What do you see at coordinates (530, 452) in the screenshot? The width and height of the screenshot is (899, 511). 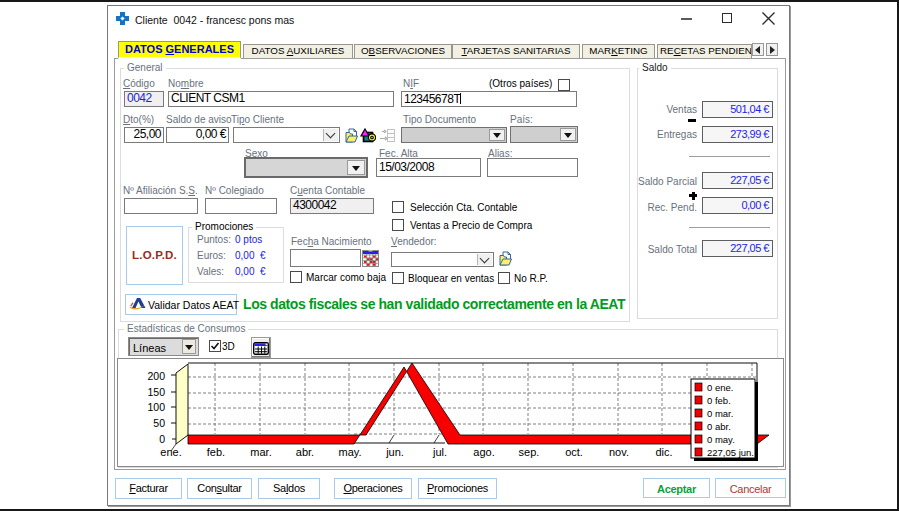 I see `svg-text: sep.` at bounding box center [530, 452].